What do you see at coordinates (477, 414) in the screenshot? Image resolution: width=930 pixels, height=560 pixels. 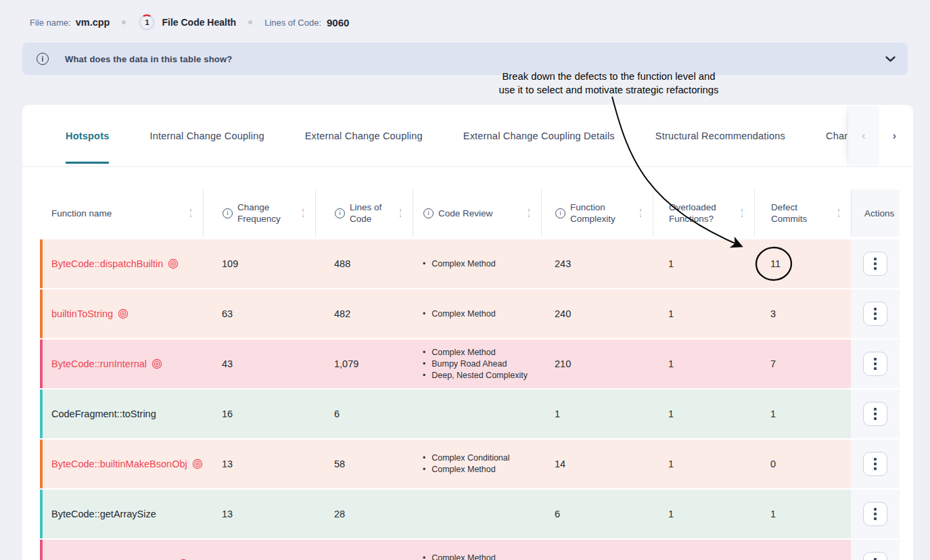 I see `cell-code-review` at bounding box center [477, 414].